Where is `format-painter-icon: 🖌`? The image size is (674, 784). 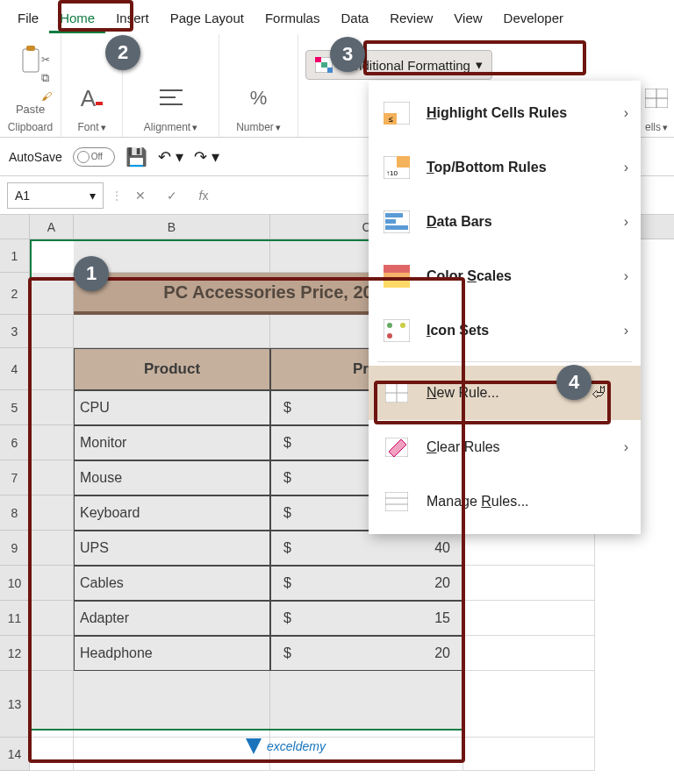 format-painter-icon: 🖌 is located at coordinates (47, 96).